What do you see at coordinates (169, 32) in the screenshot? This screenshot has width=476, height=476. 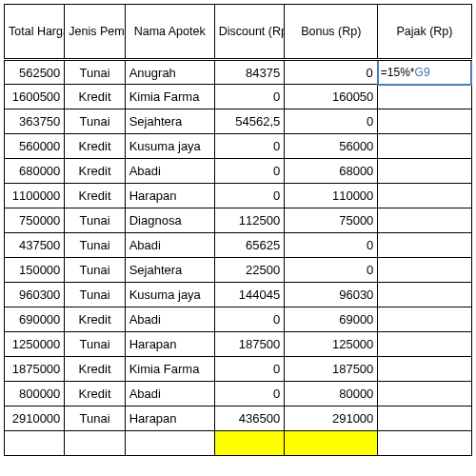 I see `header-nama: Nama Apotek` at bounding box center [169, 32].